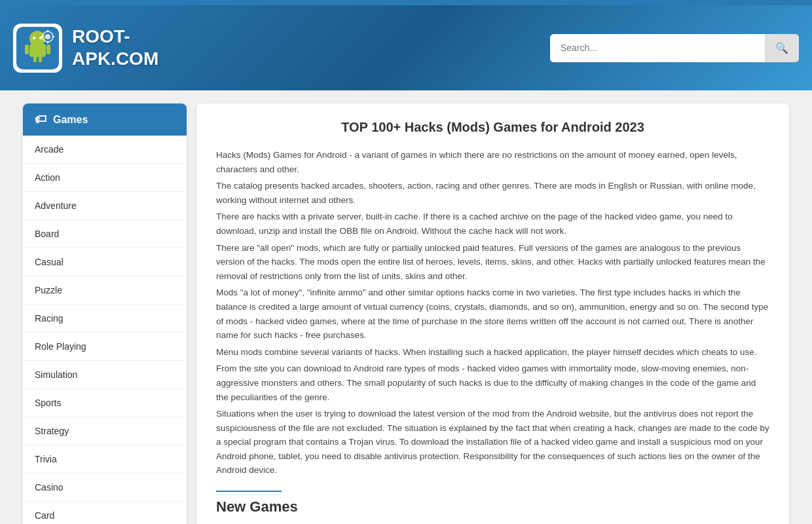 The height and width of the screenshot is (524, 812). What do you see at coordinates (115, 47) in the screenshot?
I see `logo-text: ROOT- APK.COM` at bounding box center [115, 47].